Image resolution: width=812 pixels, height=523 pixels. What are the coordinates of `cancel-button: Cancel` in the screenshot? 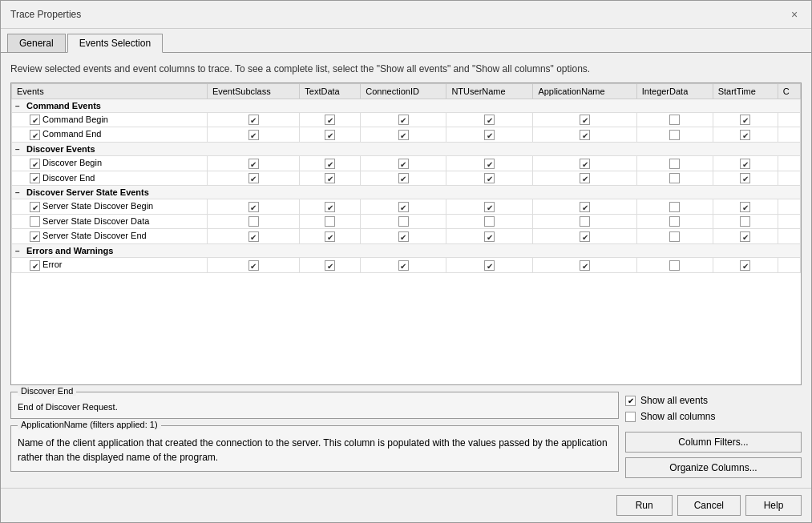 It's located at (709, 505).